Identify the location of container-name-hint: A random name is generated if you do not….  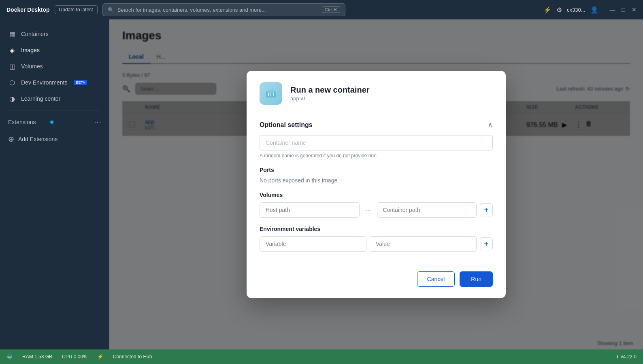
(376, 156).